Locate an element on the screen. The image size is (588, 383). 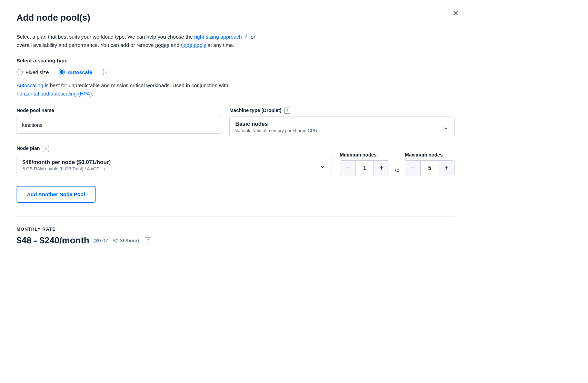
plan-nodes-row: Node plan ? $48/month per node ($0.071/h… is located at coordinates (236, 161).